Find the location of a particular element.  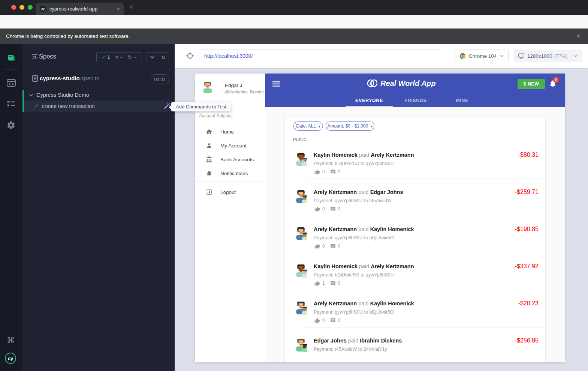

profile-avatar is located at coordinates (208, 87).